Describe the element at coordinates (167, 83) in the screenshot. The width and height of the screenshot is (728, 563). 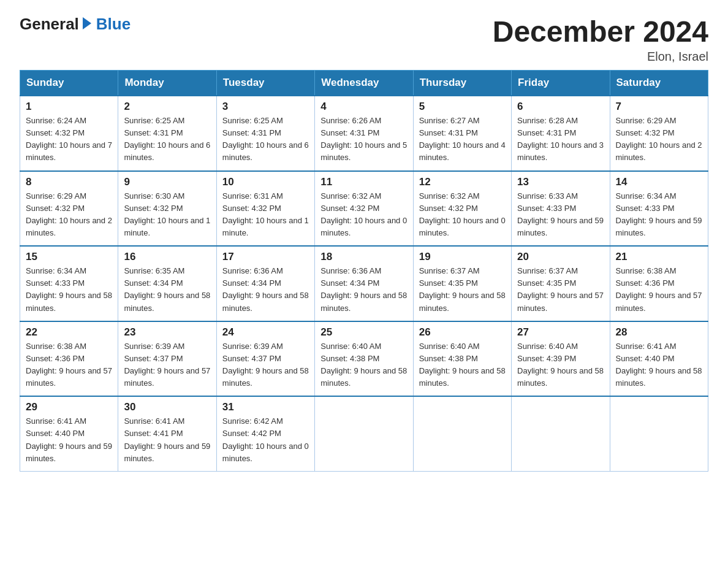
I see `header-monday: Monday` at that location.